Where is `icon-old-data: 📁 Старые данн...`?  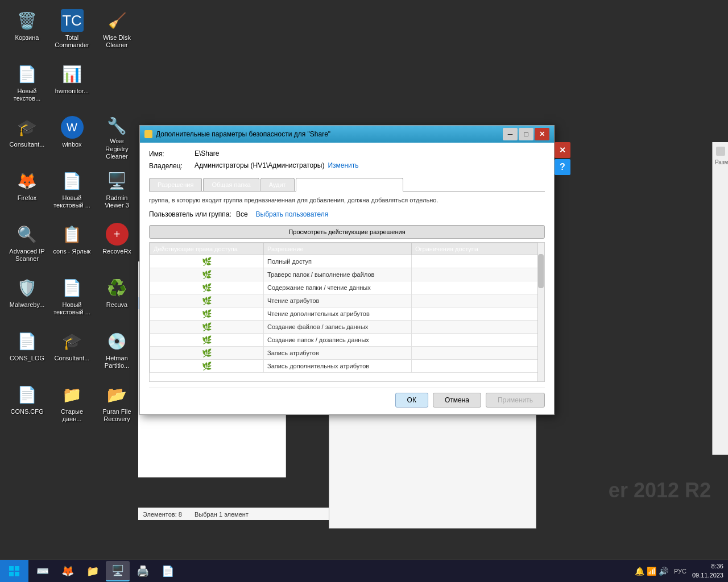 icon-old-data: 📁 Старые данн... is located at coordinates (72, 405).